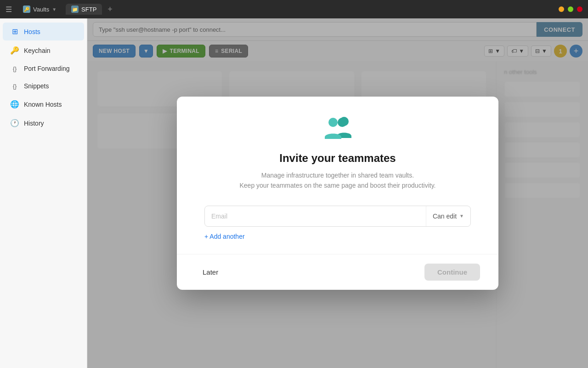  Describe the element at coordinates (43, 104) in the screenshot. I see `sidebar-item-known-hosts-label: Known Hosts` at that location.